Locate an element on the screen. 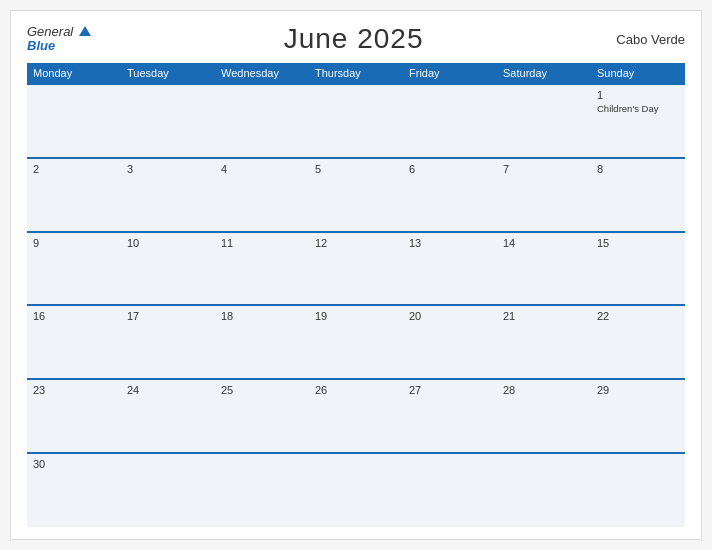 The image size is (712, 550). calendar-header: General Blue June 2025 Cabo Verde is located at coordinates (356, 39).